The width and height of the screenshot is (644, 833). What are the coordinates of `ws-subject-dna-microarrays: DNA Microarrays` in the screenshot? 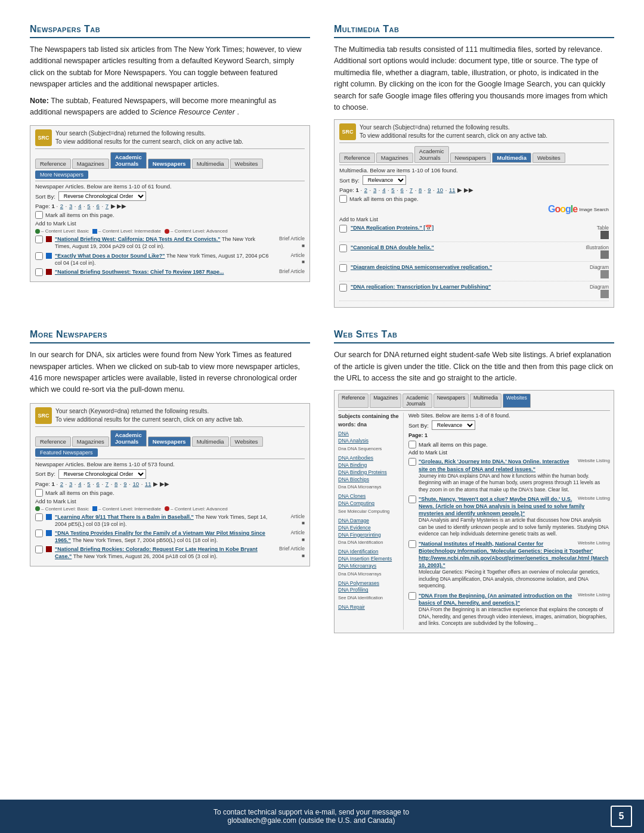 It's located at (369, 566).